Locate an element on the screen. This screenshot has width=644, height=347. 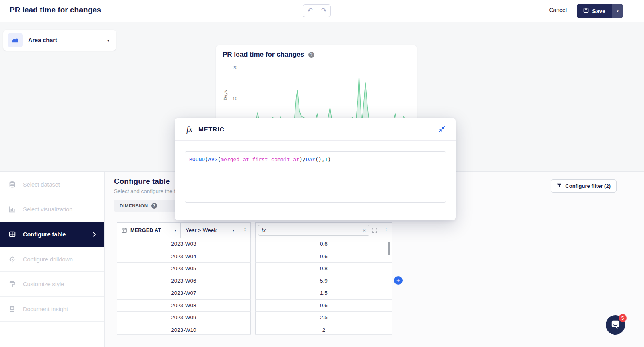
table-row-week: 2023-W08 is located at coordinates (184, 306).